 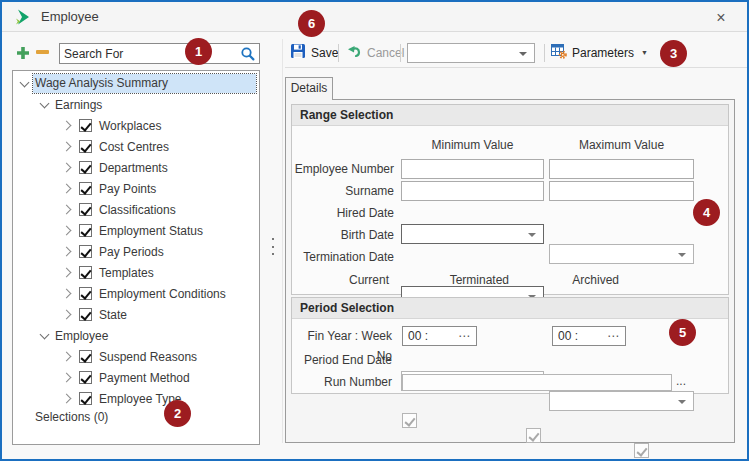 What do you see at coordinates (151, 231) in the screenshot?
I see `tree-item-label: Employment Status` at bounding box center [151, 231].